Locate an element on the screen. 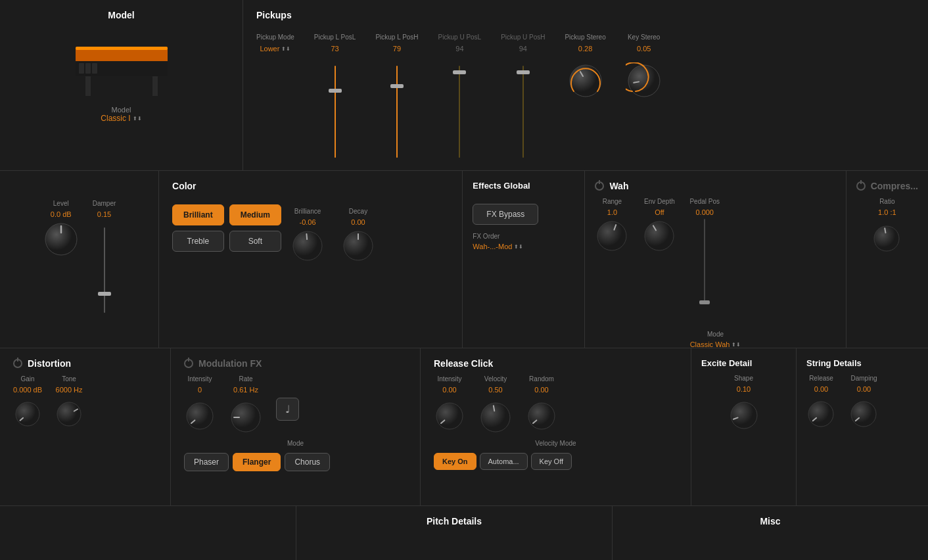 The width and height of the screenshot is (928, 560). excite-detail-title: Excite Detail is located at coordinates (744, 363).